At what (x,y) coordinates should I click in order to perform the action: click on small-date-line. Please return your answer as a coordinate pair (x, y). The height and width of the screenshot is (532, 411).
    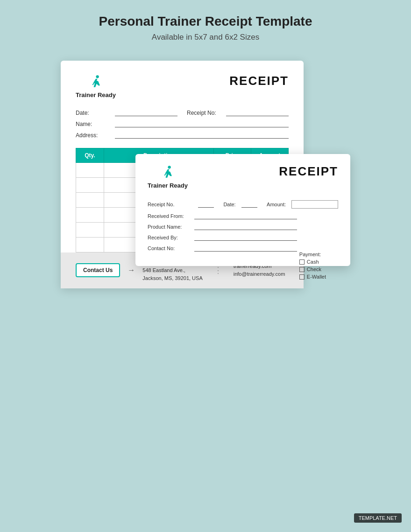
    Looking at the image, I should click on (249, 204).